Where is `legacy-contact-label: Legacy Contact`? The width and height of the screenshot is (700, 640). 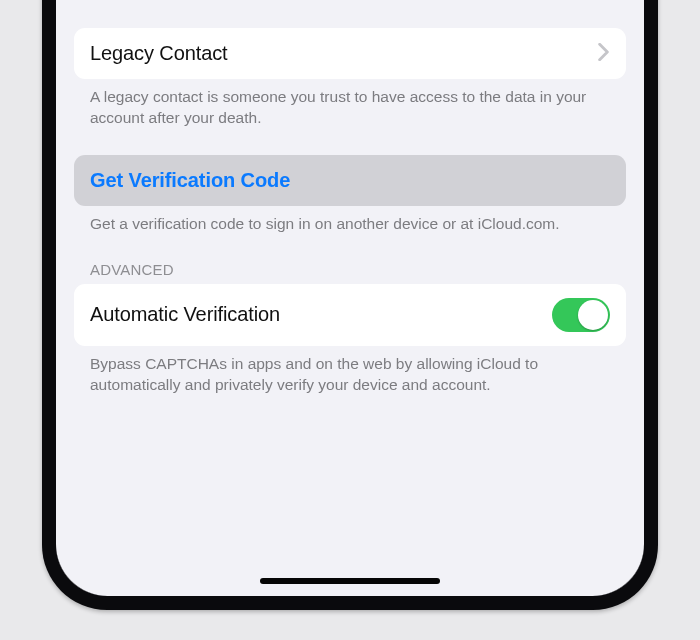
legacy-contact-label: Legacy Contact is located at coordinates (159, 54).